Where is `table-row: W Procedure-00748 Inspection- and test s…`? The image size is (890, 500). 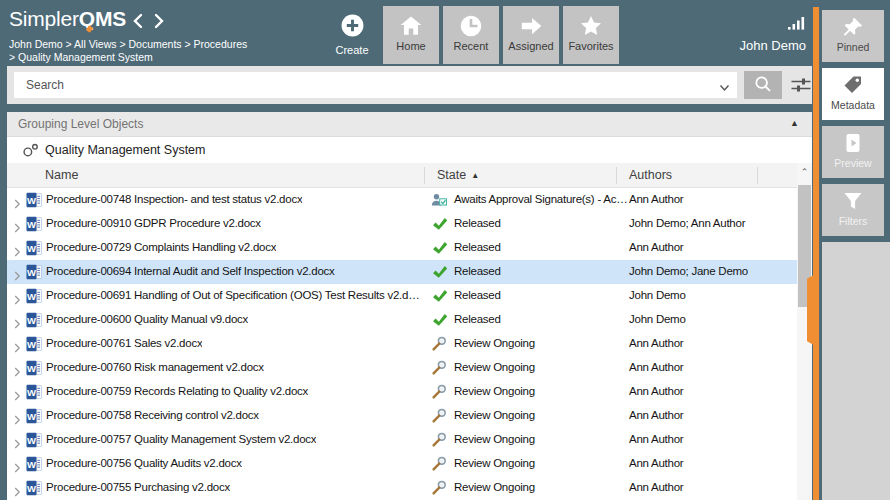
table-row: W Procedure-00748 Inspection- and test s… is located at coordinates (402, 200).